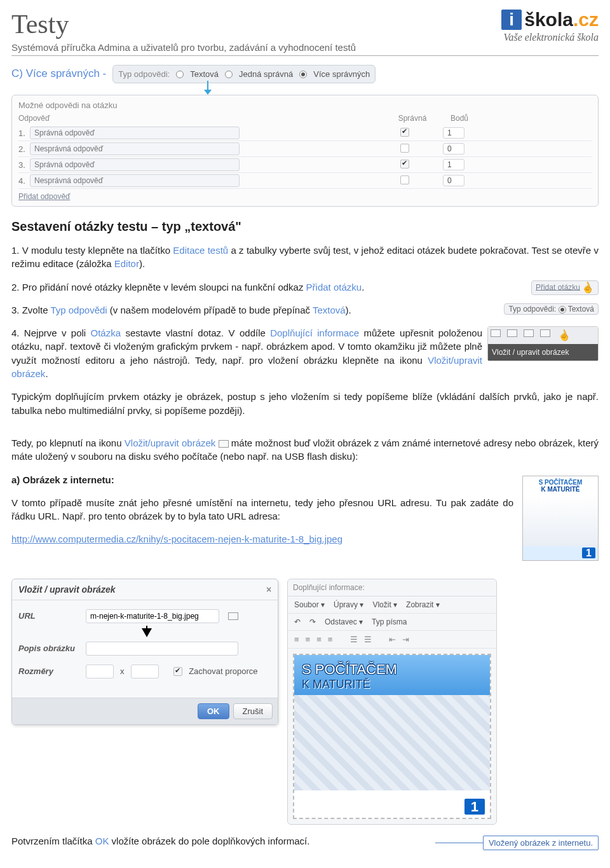 The width and height of the screenshot is (610, 868). Describe the element at coordinates (543, 343) in the screenshot. I see `toolbar-snippet: ☝ Vložit / upravit obrázek` at that location.